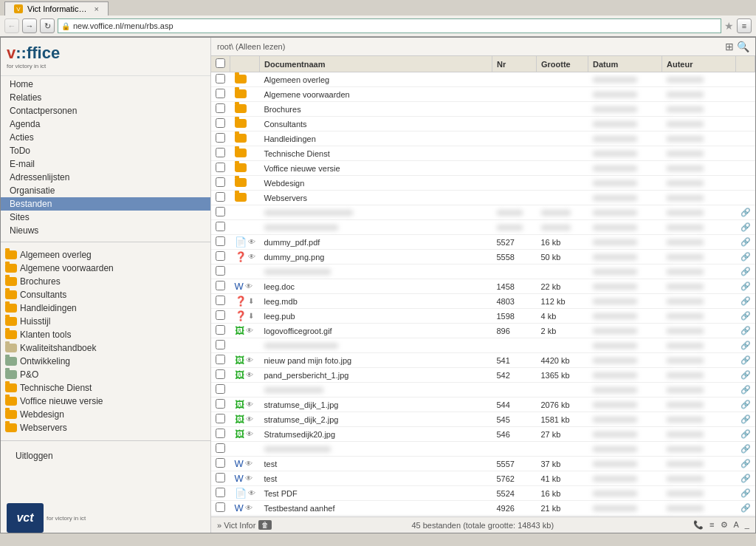 This screenshot has width=756, height=546. I want to click on browser-menu-btn: ≡, so click(744, 26).